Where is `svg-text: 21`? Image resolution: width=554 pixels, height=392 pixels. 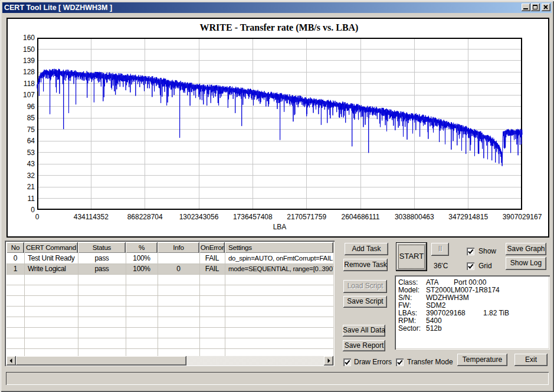 svg-text: 21 is located at coordinates (31, 187).